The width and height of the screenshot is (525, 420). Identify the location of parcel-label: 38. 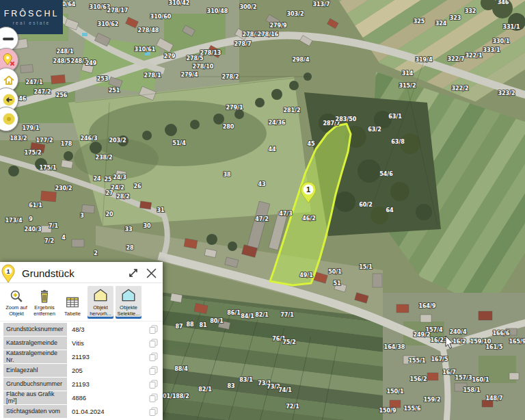
(227, 175).